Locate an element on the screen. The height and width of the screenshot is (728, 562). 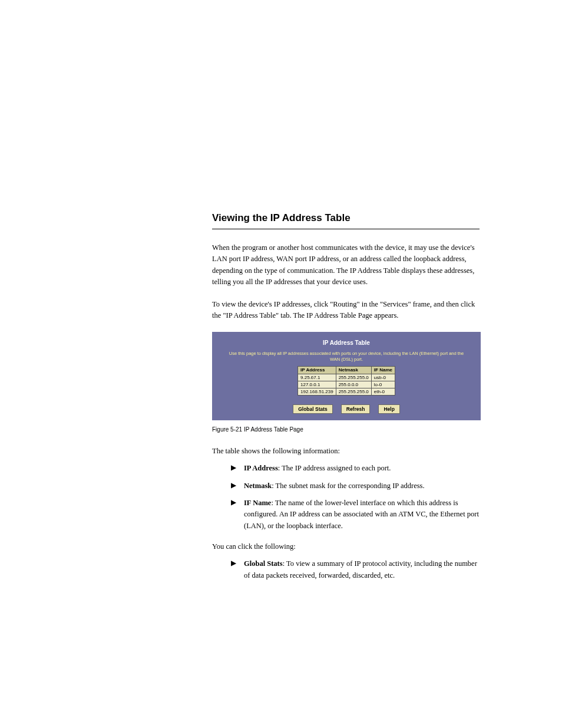
list-item-desc: : The name of the lower-level interface … is located at coordinates (362, 514).